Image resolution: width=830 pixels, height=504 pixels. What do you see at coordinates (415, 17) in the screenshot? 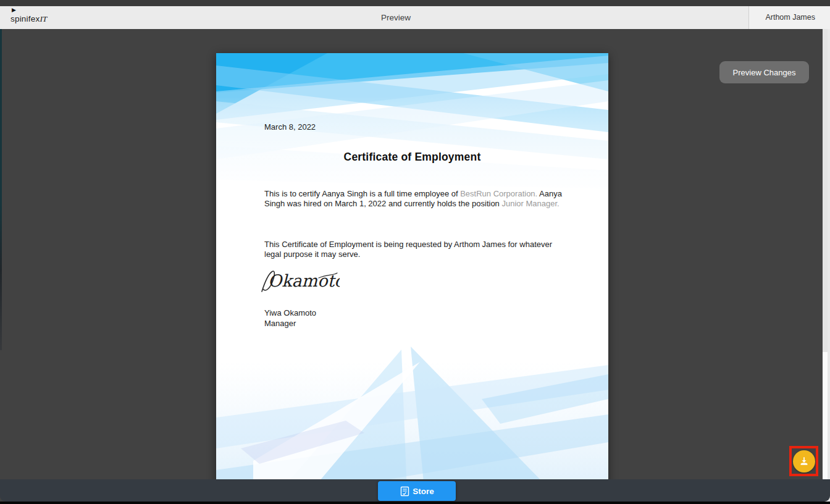
I see `app-header: ▶ spinifexIT Preview Arthom James` at bounding box center [415, 17].